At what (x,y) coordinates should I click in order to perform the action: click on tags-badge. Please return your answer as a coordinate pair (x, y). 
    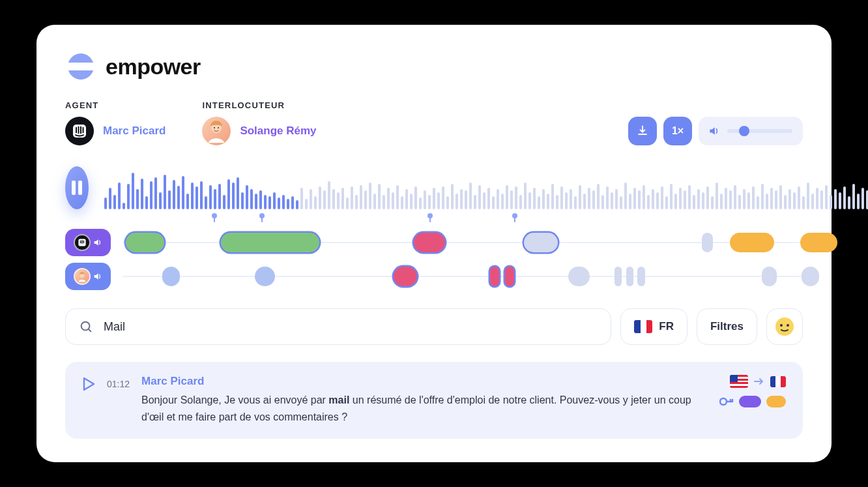
    Looking at the image, I should click on (753, 402).